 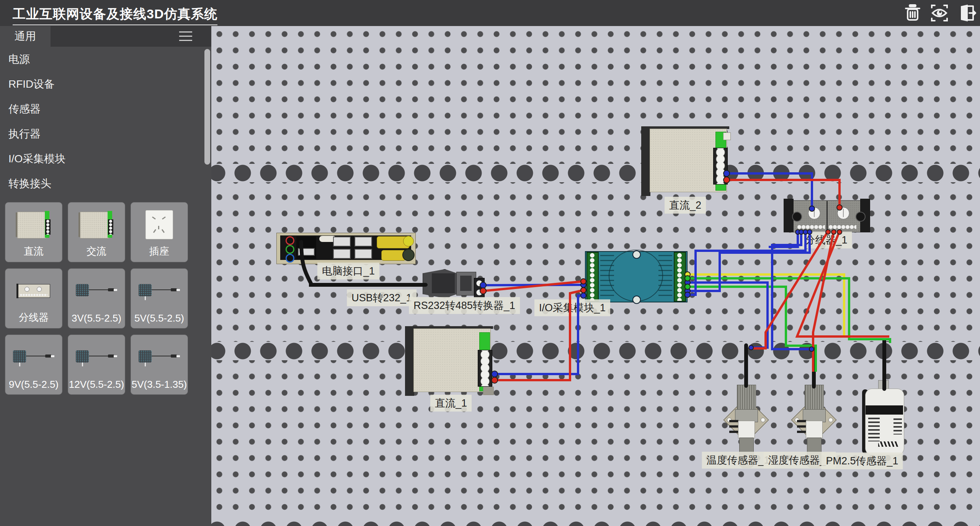 What do you see at coordinates (106, 134) in the screenshot?
I see `menu-item-actuator: 执行器` at bounding box center [106, 134].